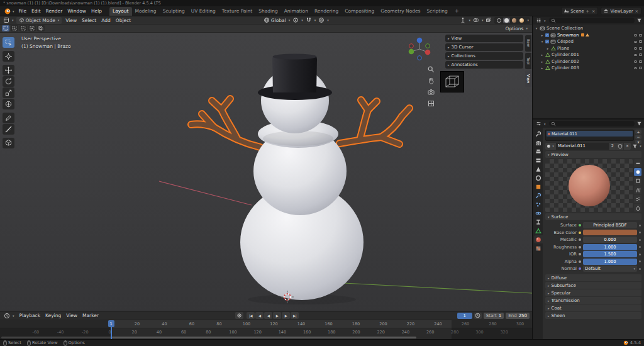  Describe the element at coordinates (89, 20) in the screenshot. I see `viewport-menu-select: Select` at that location.